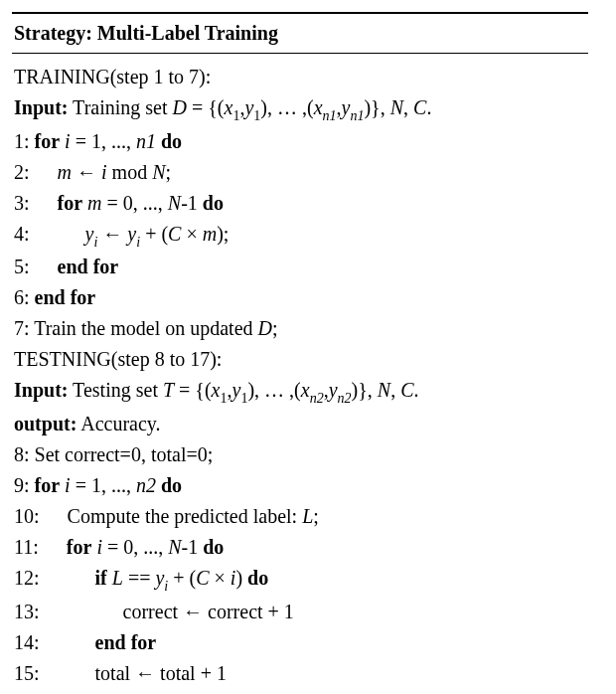  Describe the element at coordinates (300, 78) in the screenshot. I see `training-header: TRAINING(step 1 to 7):` at that location.